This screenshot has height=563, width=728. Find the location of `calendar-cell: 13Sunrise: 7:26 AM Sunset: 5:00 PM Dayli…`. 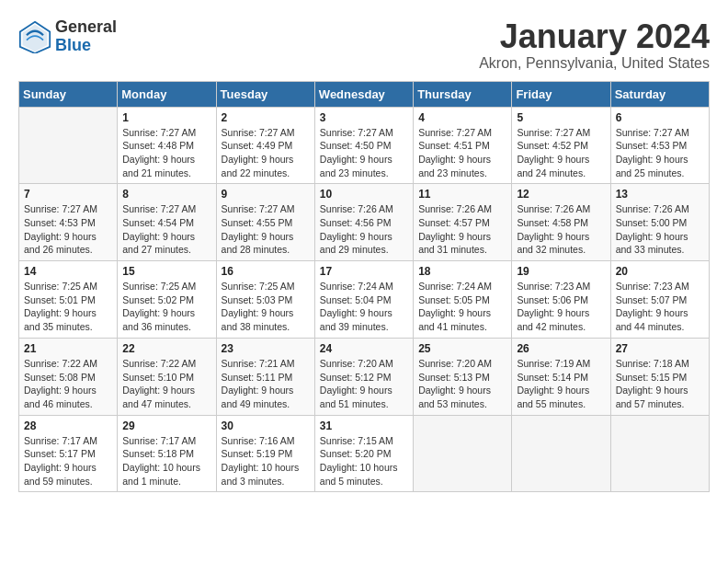

calendar-cell: 13Sunrise: 7:26 AM Sunset: 5:00 PM Dayli… is located at coordinates (660, 223).